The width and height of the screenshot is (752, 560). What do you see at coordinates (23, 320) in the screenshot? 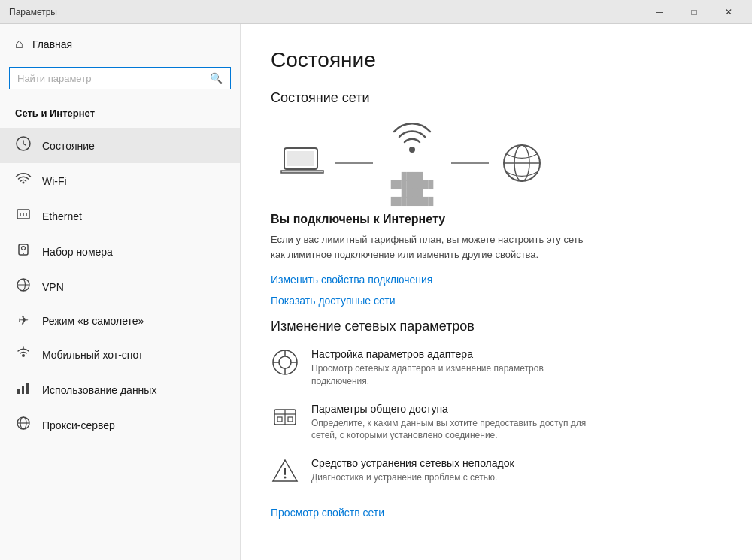
I see `airplane-icon: ✈` at bounding box center [23, 320].